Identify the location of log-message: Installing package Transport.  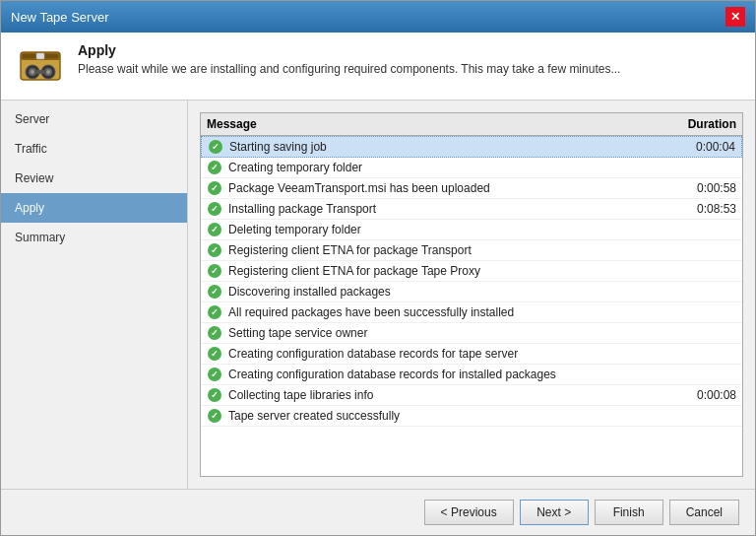
(443, 209).